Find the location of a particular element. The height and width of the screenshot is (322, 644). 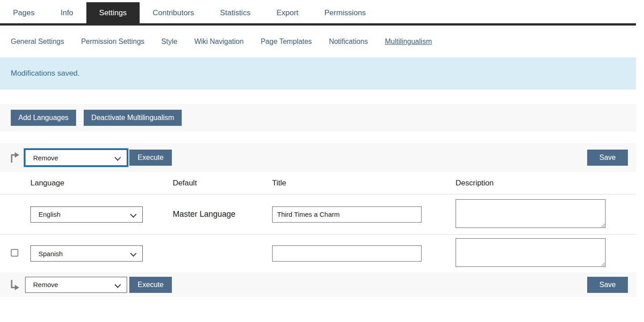

tab-pages: Pages is located at coordinates (24, 13).